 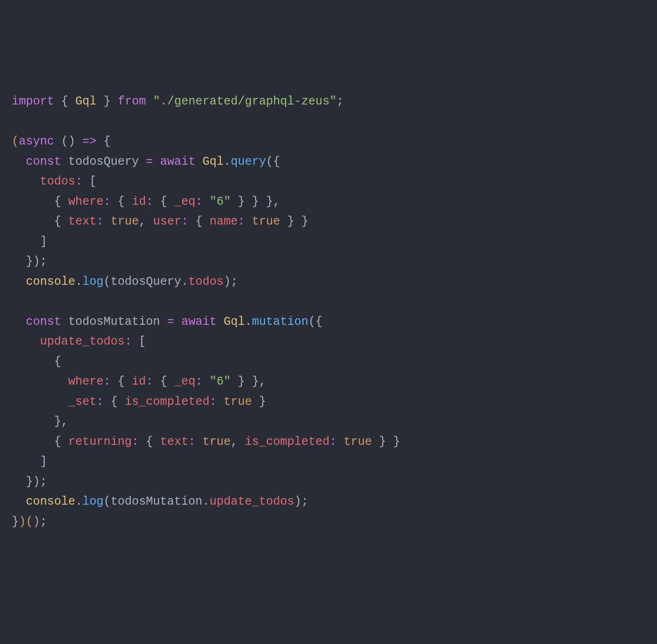 I want to click on keyword-import: import, so click(x=33, y=102).